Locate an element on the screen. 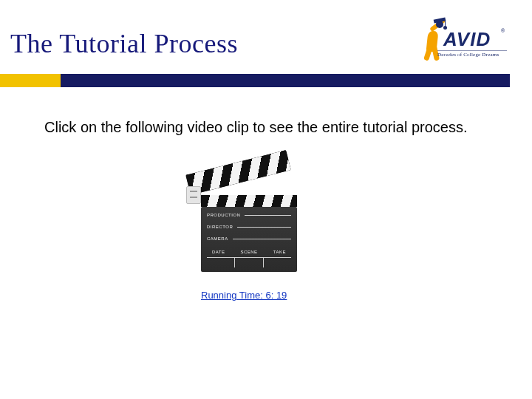 This screenshot has height=399, width=532. video-clip-link: PRODUCTION DIRECTOR CAMERA DATE SCENE TA… is located at coordinates (241, 221).